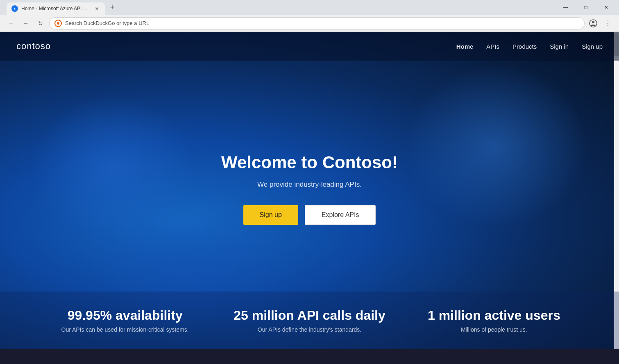 This screenshot has height=364, width=619. What do you see at coordinates (58, 23) in the screenshot?
I see `address-favicon` at bounding box center [58, 23].